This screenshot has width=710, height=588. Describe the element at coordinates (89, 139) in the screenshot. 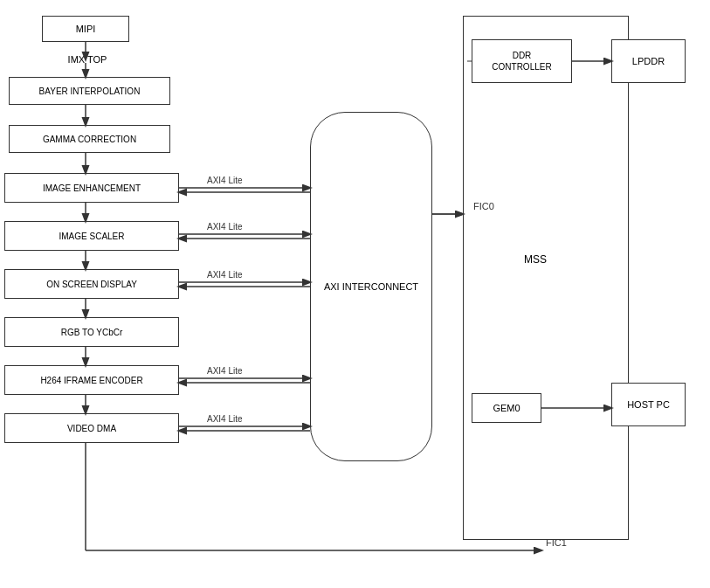

I see `gamma-block: GAMMA CORRECTION` at that location.